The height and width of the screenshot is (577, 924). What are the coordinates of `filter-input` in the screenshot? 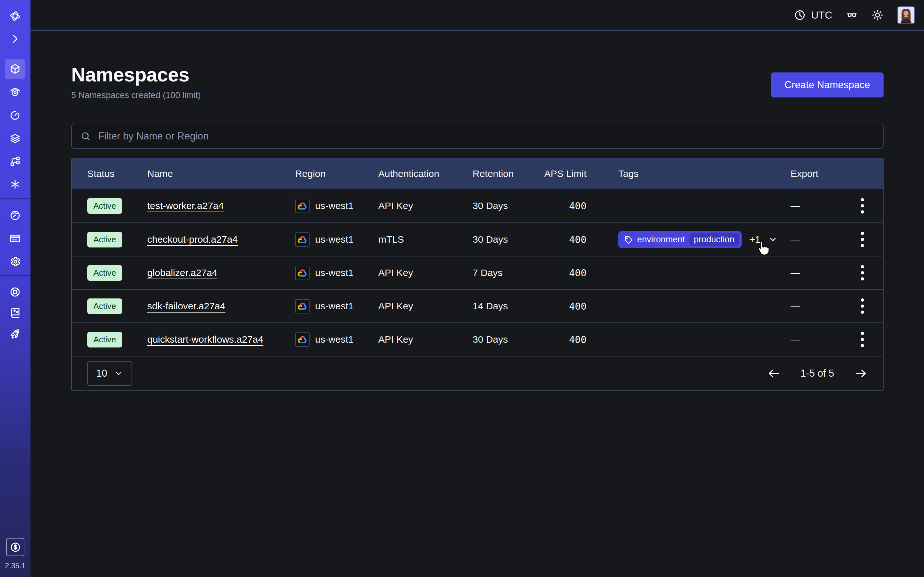 It's located at (486, 136).